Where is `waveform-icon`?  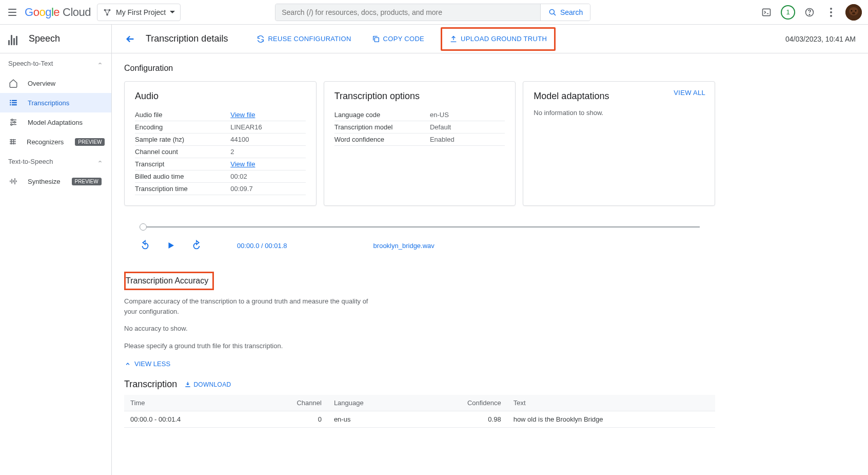 waveform-icon is located at coordinates (13, 181).